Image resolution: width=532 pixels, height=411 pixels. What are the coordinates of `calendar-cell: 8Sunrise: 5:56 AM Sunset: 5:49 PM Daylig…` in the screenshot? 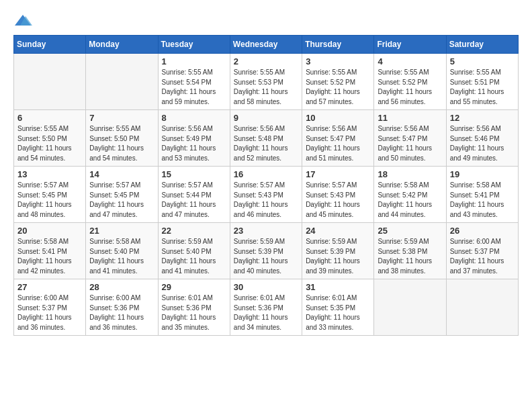 It's located at (193, 138).